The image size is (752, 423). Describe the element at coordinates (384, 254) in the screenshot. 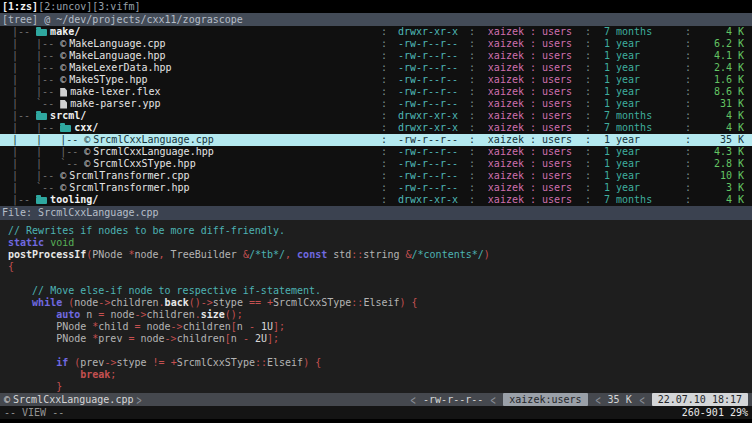

I see `code-token: string` at that location.